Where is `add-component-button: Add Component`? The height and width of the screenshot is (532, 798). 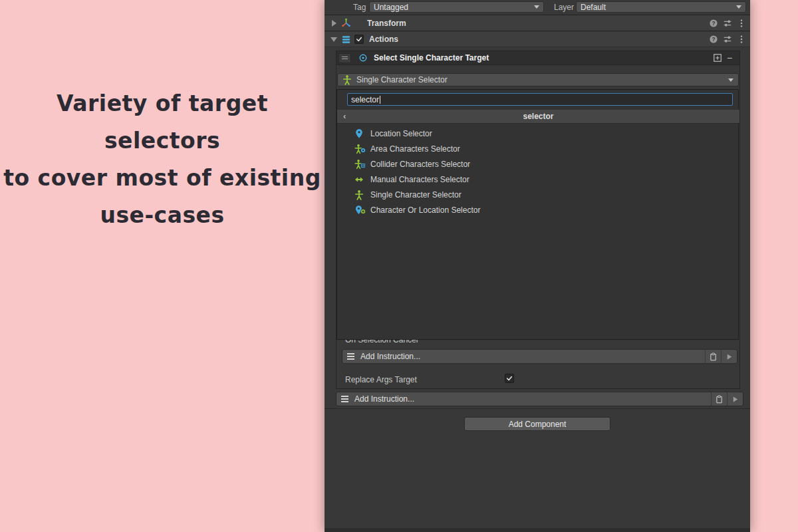 add-component-button: Add Component is located at coordinates (537, 424).